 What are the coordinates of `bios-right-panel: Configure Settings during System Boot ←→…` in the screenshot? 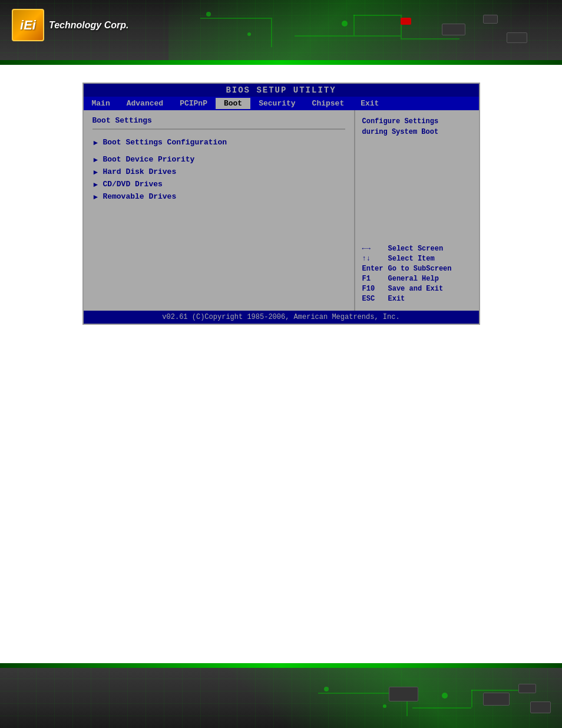 It's located at (417, 210).